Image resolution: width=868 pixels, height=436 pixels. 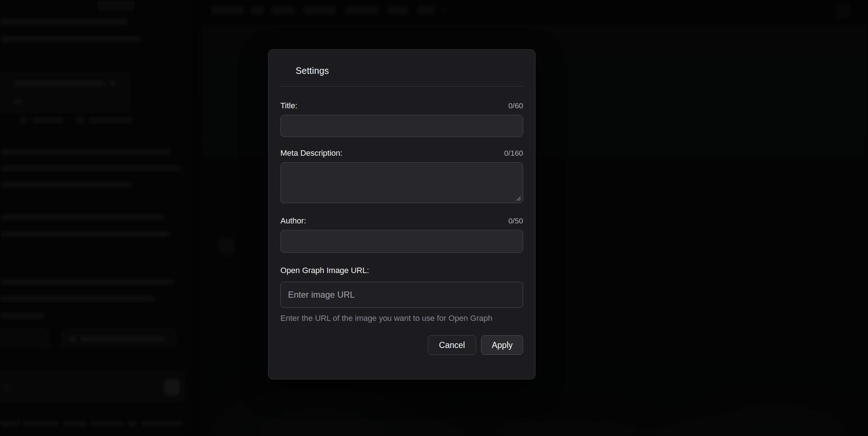 What do you see at coordinates (516, 221) in the screenshot?
I see `author-counter: 0/50` at bounding box center [516, 221].